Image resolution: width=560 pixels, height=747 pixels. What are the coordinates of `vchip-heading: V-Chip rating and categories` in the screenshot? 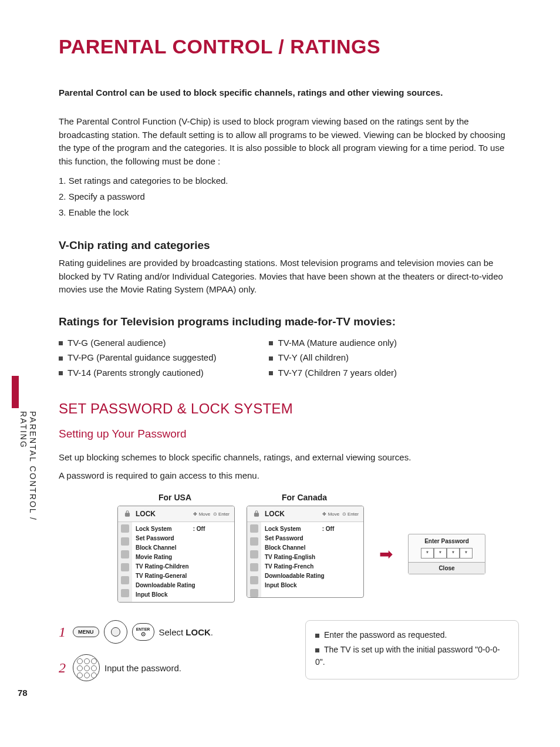 It's located at (289, 245).